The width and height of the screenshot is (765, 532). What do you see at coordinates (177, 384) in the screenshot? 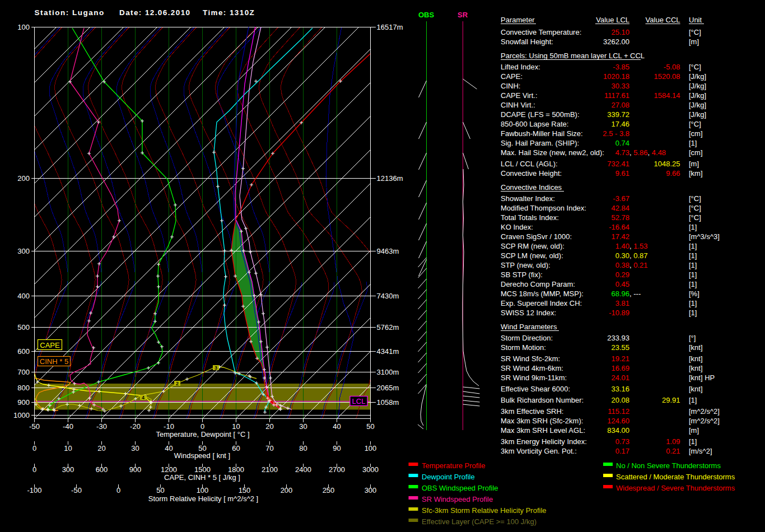
I see `svg-text: 2` at bounding box center [177, 384].